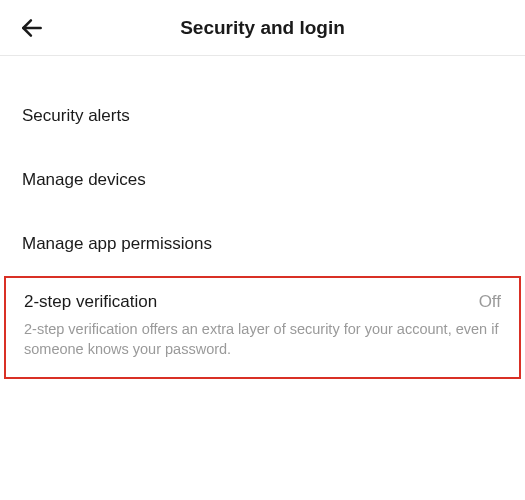  I want to click on back-button, so click(32, 28).